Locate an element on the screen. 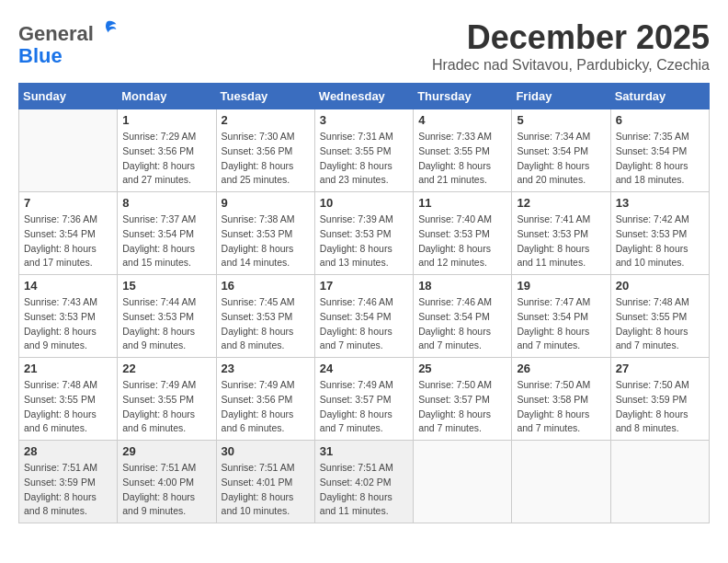 This screenshot has width=728, height=563. day-number: 7 is located at coordinates (68, 202).